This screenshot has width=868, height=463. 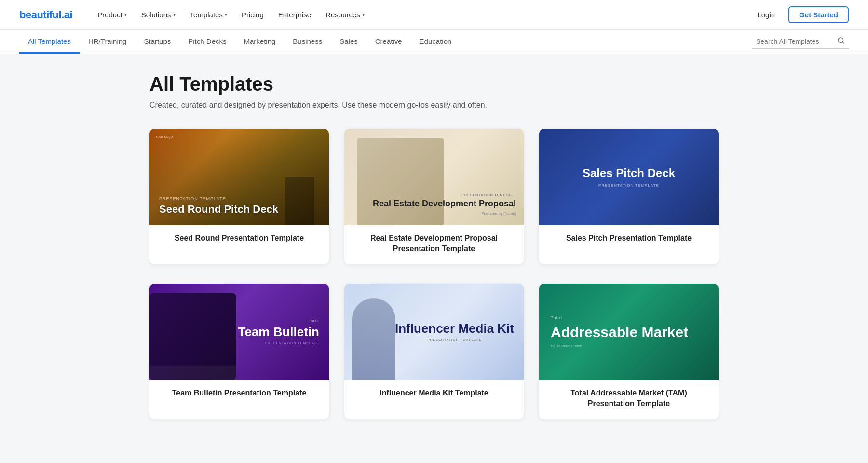 I want to click on template-thumb-real-estate: Presentation Template Real Estate Develo…, so click(x=434, y=177).